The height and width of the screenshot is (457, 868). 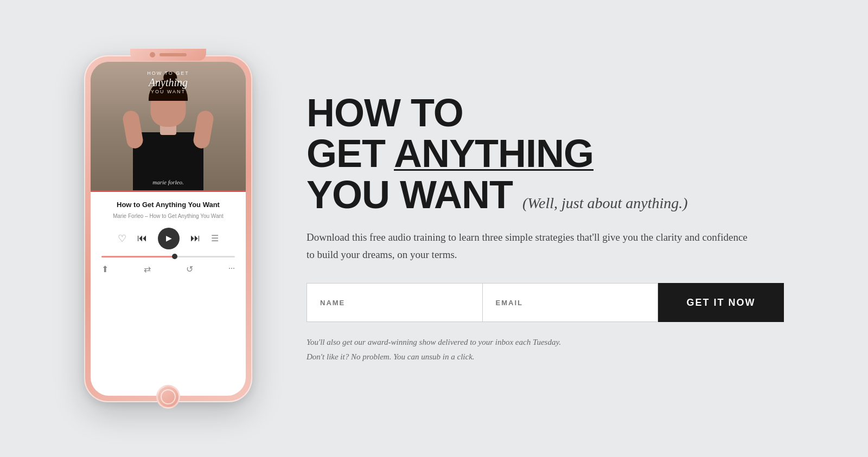 What do you see at coordinates (168, 294) in the screenshot?
I see `player-area: How to Get Anything You Want Marie Forle…` at bounding box center [168, 294].